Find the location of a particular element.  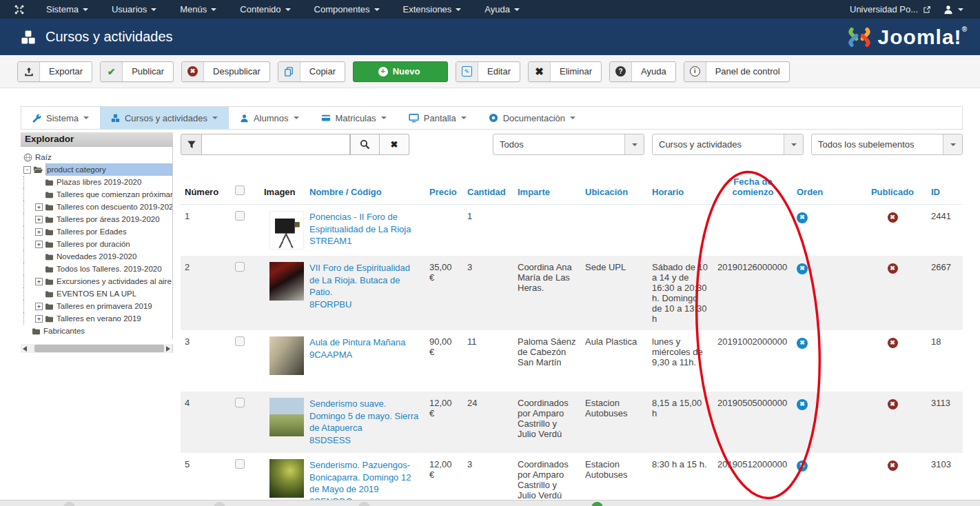

clear-search-button: ✖ is located at coordinates (394, 145).